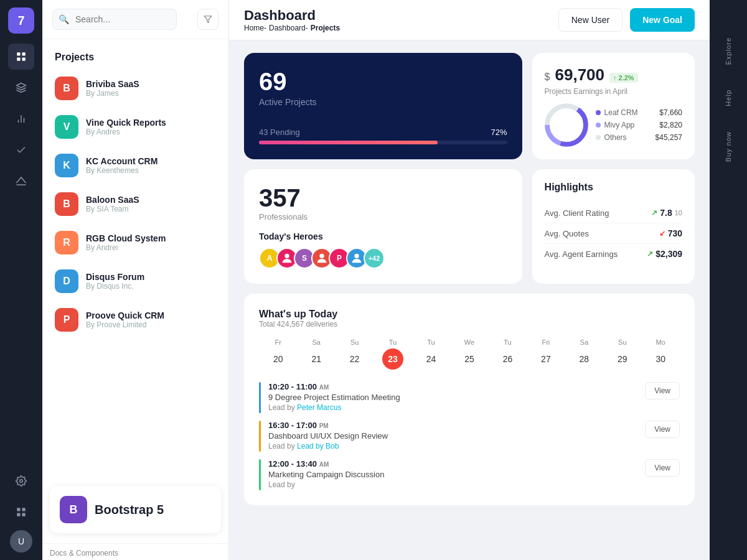  What do you see at coordinates (431, 354) in the screenshot?
I see `cal-day: Tu 24` at bounding box center [431, 354].